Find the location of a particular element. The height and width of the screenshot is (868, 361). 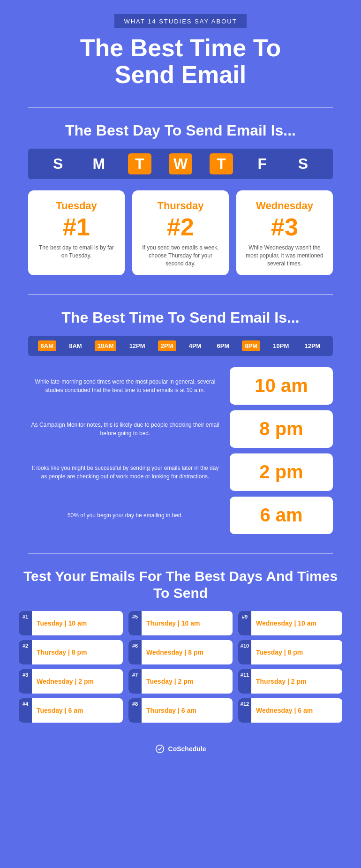

test-item-10-text: Tuesday | 8 pm is located at coordinates (279, 652).